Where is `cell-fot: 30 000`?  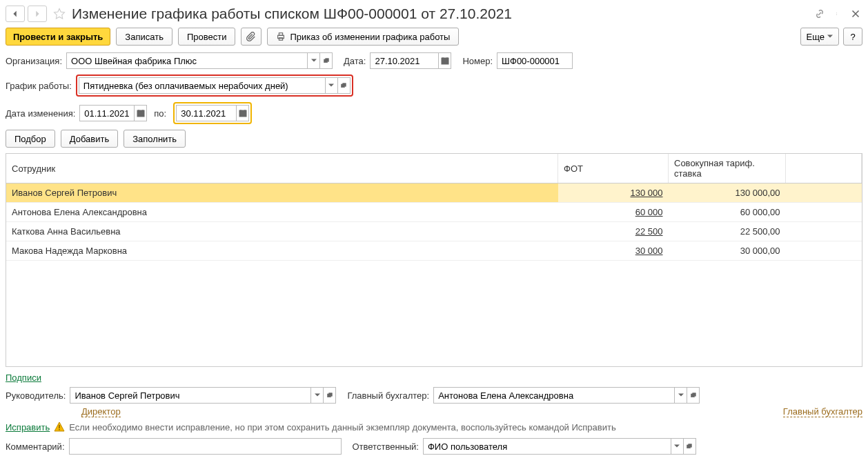 cell-fot: 30 000 is located at coordinates (613, 251).